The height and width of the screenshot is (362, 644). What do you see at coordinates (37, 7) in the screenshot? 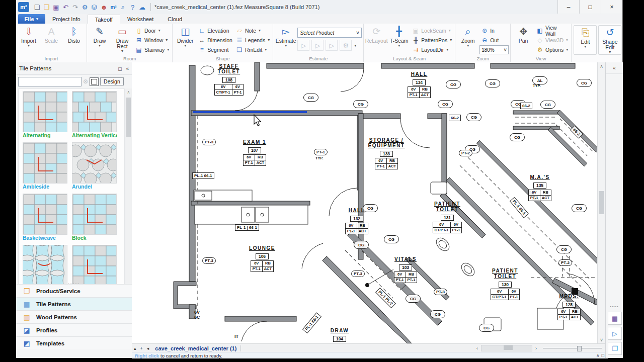
I see `new-file-icon: ❏` at bounding box center [37, 7].